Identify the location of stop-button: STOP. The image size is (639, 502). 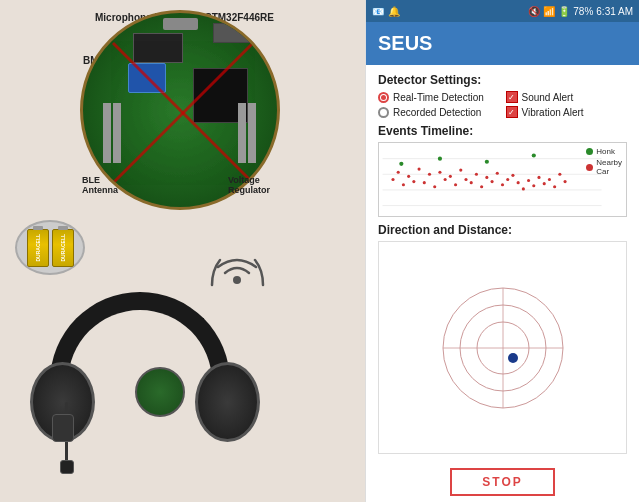
(502, 482).